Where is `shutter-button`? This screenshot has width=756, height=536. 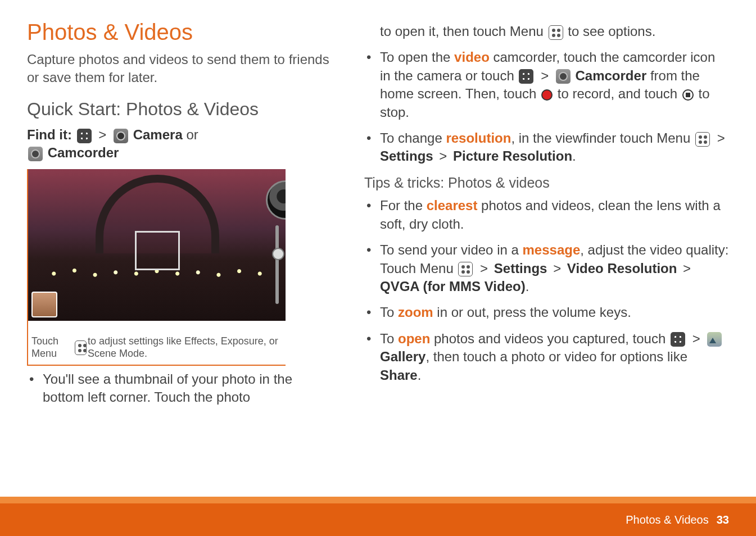
shutter-button is located at coordinates (275, 200).